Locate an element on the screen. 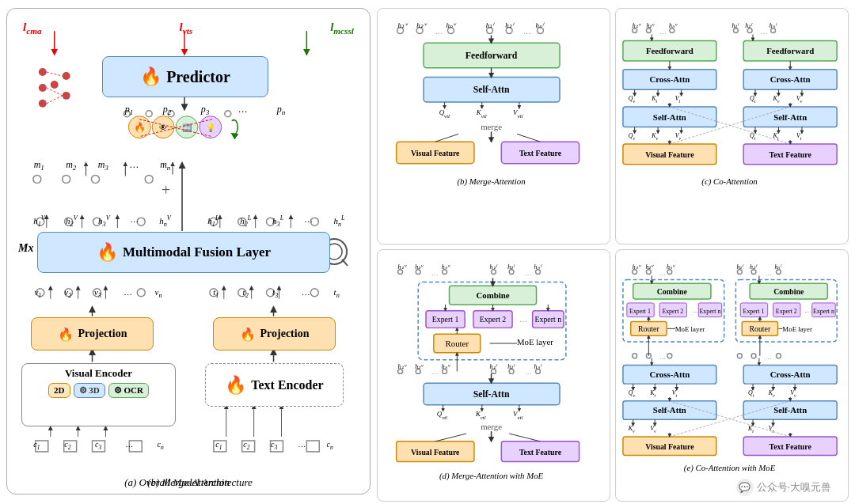  m-labels: m1 m2 m3 … mn is located at coordinates (102, 165).